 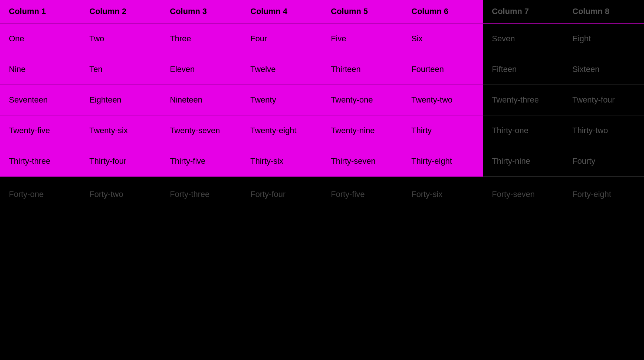 I want to click on cell-r3-c2: Eighteen, so click(x=121, y=100).